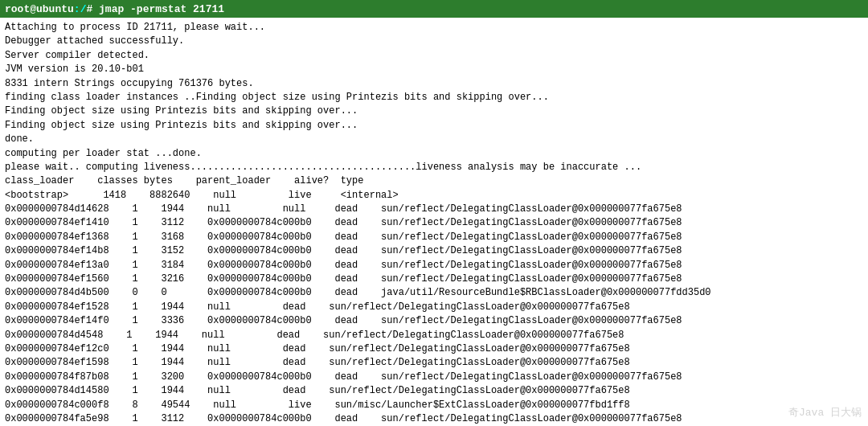 This screenshot has width=868, height=426. Describe the element at coordinates (434, 420) in the screenshot. I see `terminal-line: 0x0000000784fa5e98 1 3112 0x0000000784c0…` at that location.